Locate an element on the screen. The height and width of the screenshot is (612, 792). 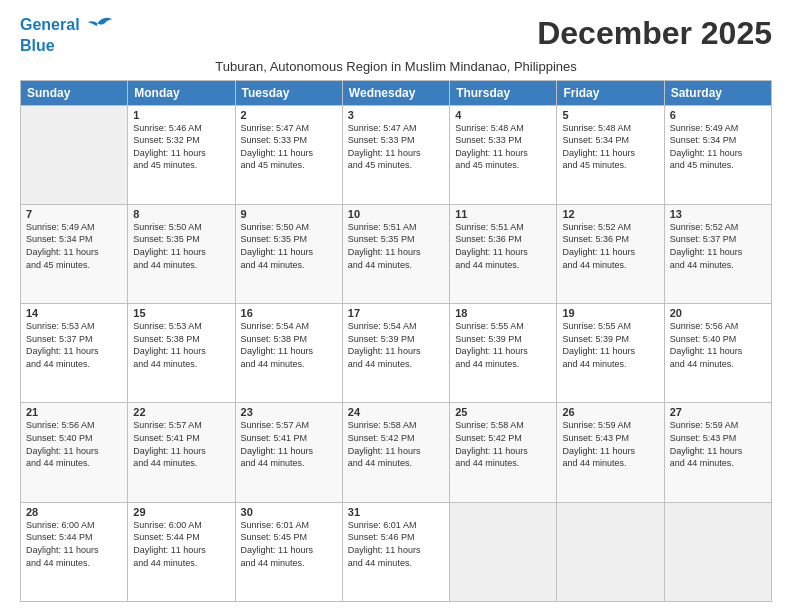
header-tuesday: Tuesday is located at coordinates (288, 92).